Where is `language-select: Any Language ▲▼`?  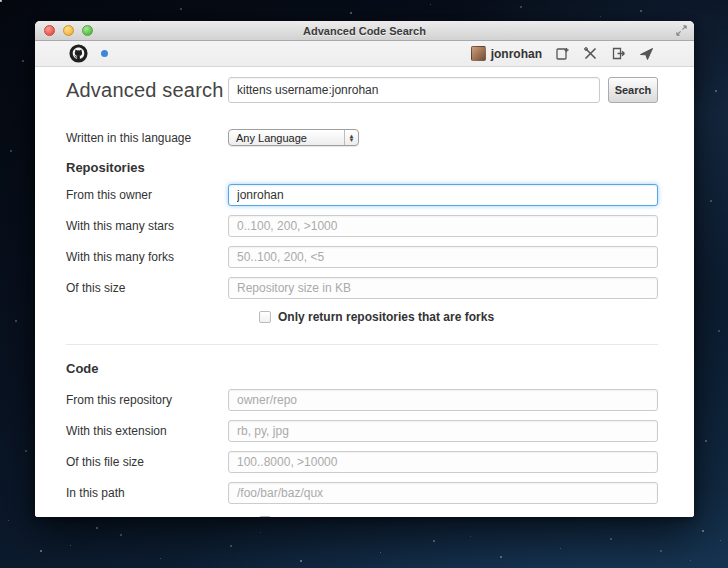 language-select: Any Language ▲▼ is located at coordinates (294, 138).